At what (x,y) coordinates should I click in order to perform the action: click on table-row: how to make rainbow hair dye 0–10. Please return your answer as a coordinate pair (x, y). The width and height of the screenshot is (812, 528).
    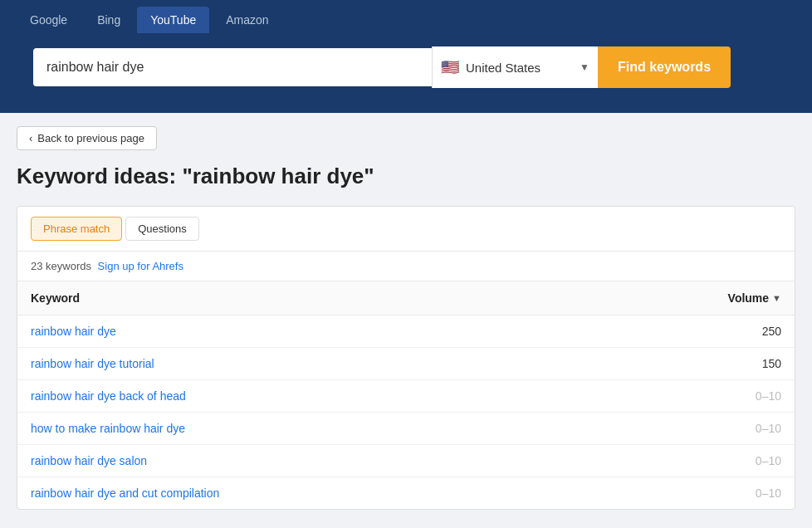
    Looking at the image, I should click on (406, 428).